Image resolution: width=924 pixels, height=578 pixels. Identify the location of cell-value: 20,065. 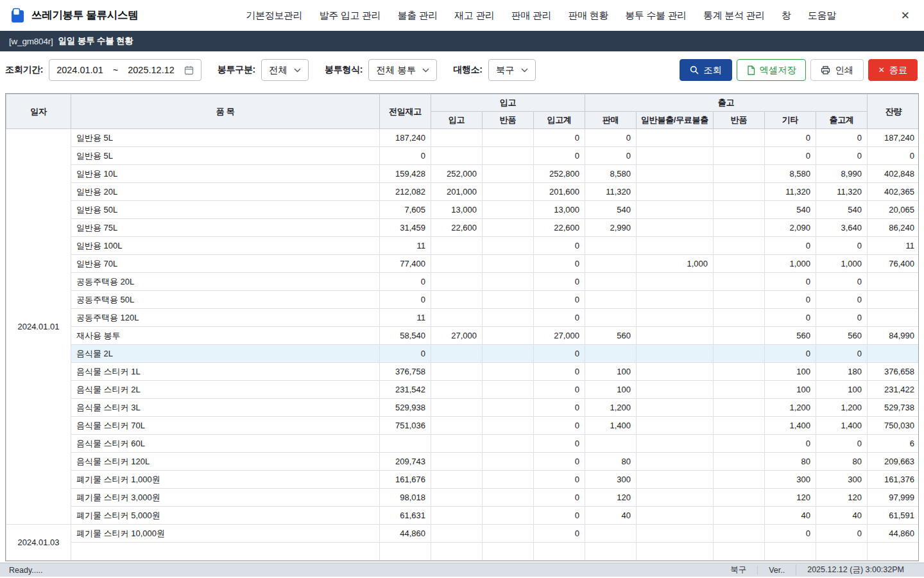
(893, 210).